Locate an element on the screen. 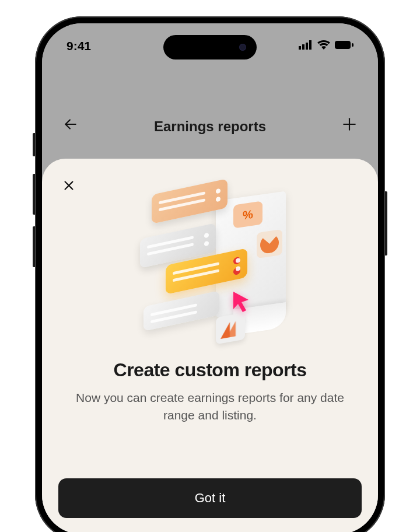 Image resolution: width=420 pixels, height=532 pixels. pie-chart-icon is located at coordinates (270, 244).